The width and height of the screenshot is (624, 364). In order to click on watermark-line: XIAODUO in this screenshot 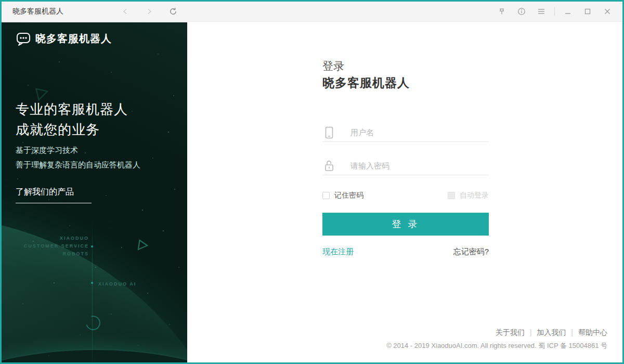, I will do `click(51, 238)`.